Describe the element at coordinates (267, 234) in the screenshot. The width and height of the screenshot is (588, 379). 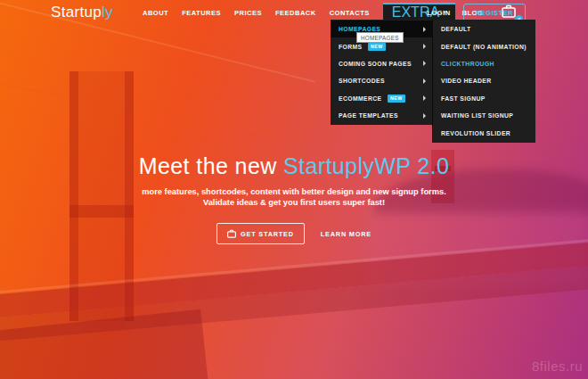
I see `get-started-label: GET STARTED` at that location.